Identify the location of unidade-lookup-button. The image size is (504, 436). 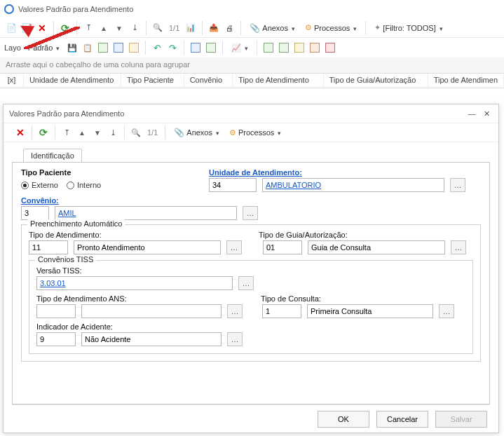
(458, 185).